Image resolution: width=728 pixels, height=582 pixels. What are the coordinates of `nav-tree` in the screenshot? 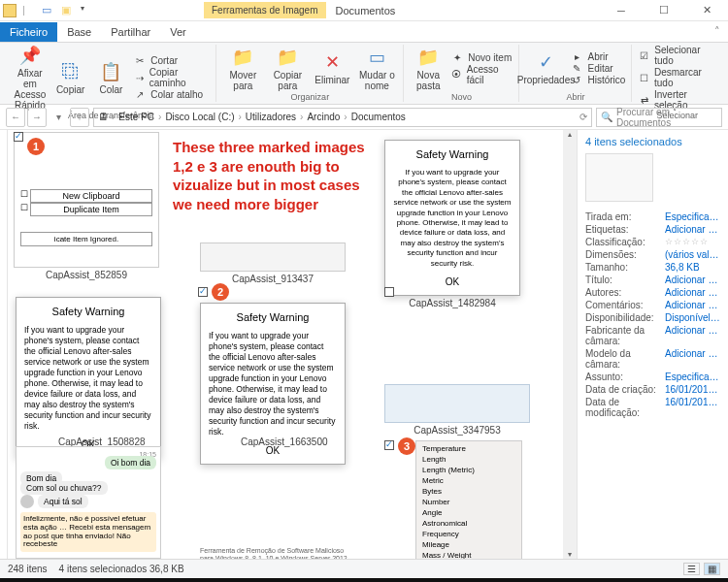 It's located at (4, 344).